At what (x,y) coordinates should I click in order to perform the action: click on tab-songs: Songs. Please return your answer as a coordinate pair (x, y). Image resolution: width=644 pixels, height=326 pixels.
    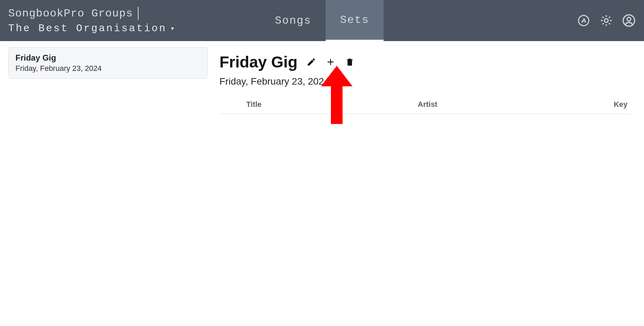
    Looking at the image, I should click on (293, 21).